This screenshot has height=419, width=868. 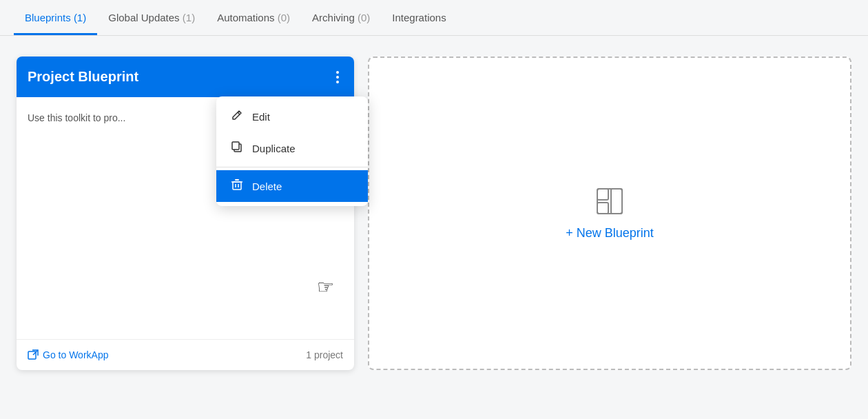 What do you see at coordinates (324, 355) in the screenshot?
I see `project-count: 1 project` at bounding box center [324, 355].